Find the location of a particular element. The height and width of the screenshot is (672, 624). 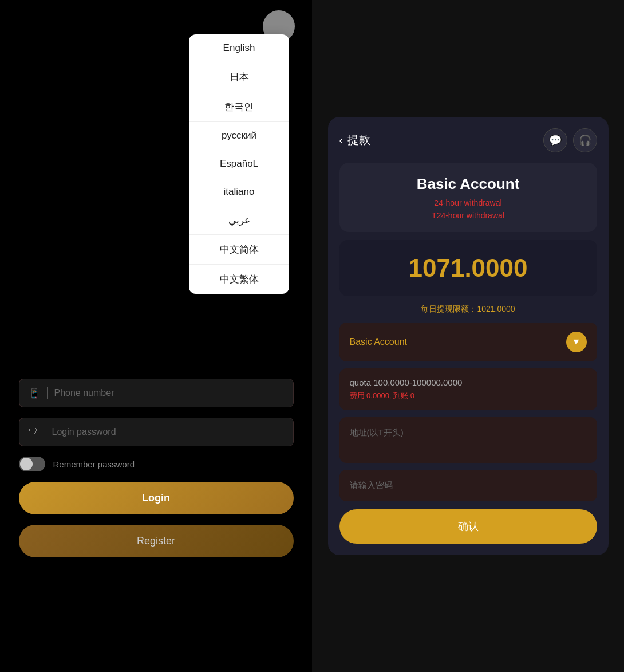

fee-text: 费用 0.0000, 到账 0 is located at coordinates (468, 396).